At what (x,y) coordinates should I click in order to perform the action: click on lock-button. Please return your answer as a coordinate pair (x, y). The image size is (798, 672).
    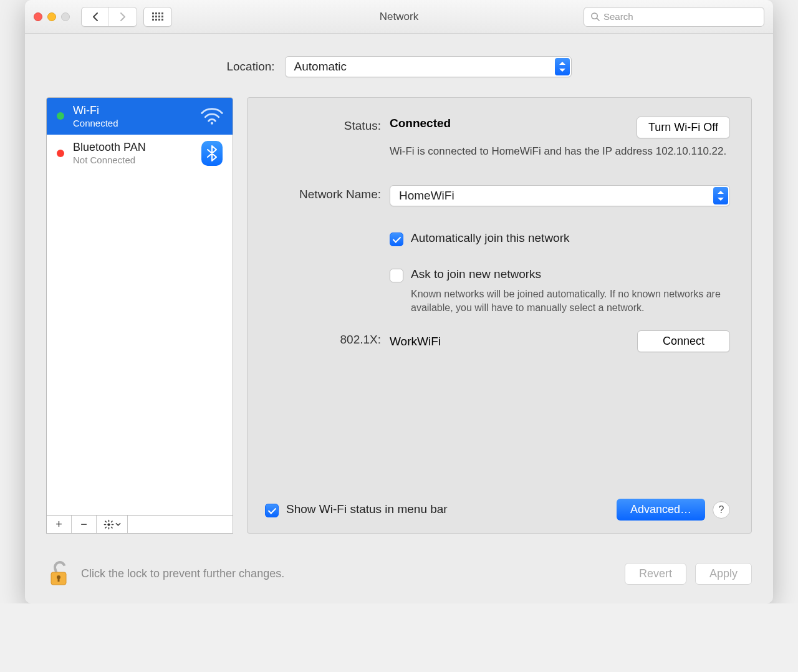
    Looking at the image, I should click on (59, 574).